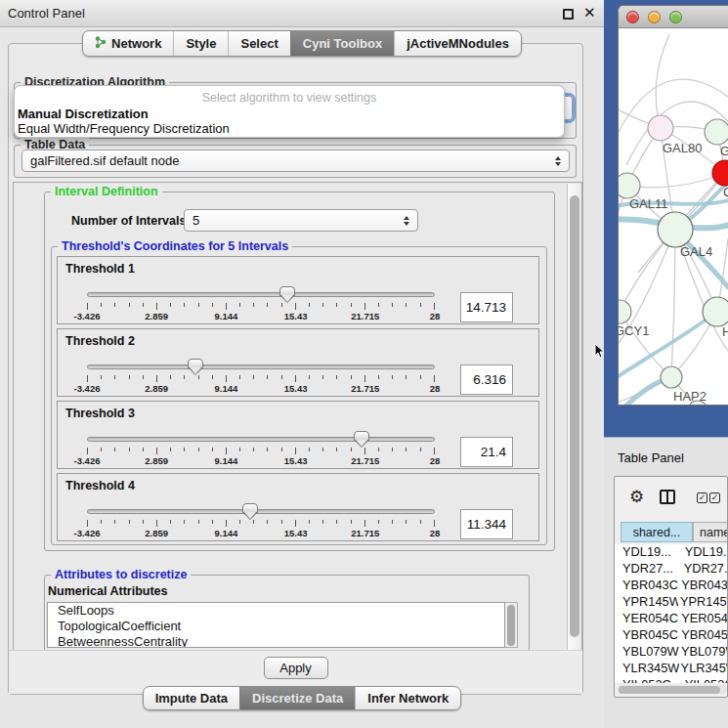 This screenshot has height=728, width=728. What do you see at coordinates (629, 186) in the screenshot?
I see `network-node-gal11` at bounding box center [629, 186].